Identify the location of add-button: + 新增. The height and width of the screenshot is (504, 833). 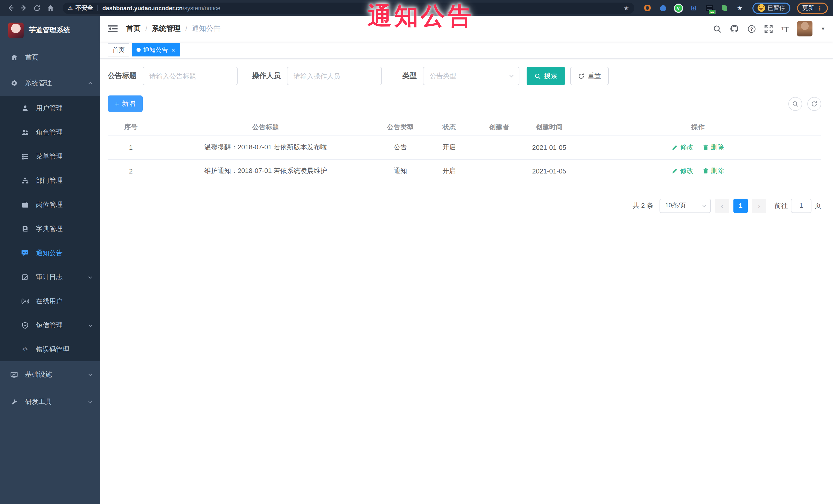
(125, 103).